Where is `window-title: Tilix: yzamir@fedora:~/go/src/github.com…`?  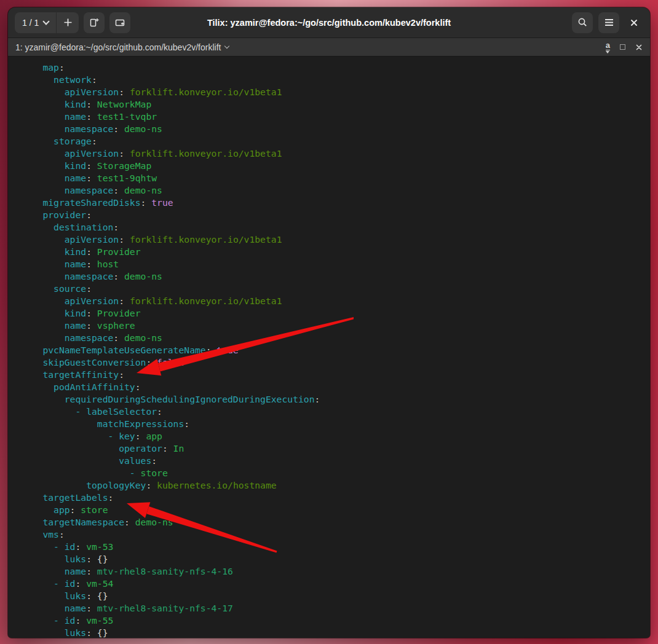
window-title: Tilix: yzamir@fedora:~/go/src/github.com… is located at coordinates (329, 23).